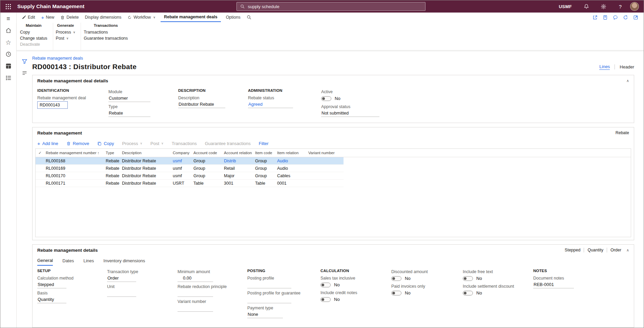 The image size is (644, 328). What do you see at coordinates (331, 6) in the screenshot?
I see `global-search` at bounding box center [331, 6].